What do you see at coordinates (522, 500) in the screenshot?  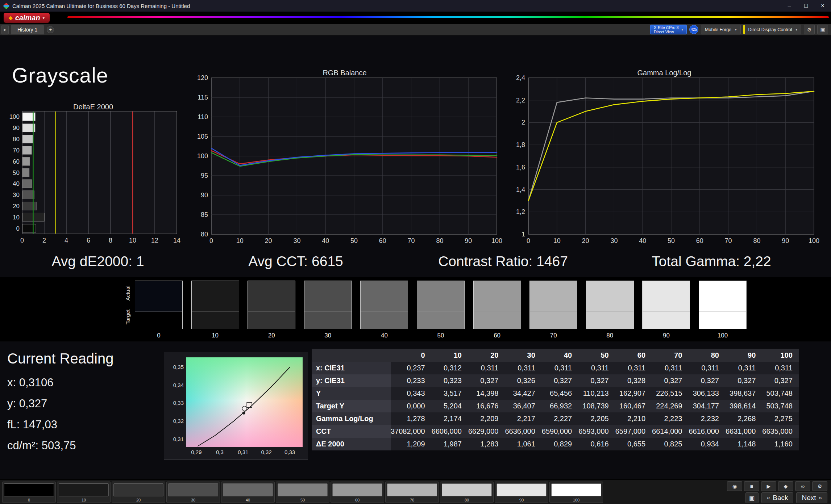 I see `patch-level-label: 90` at bounding box center [522, 500].